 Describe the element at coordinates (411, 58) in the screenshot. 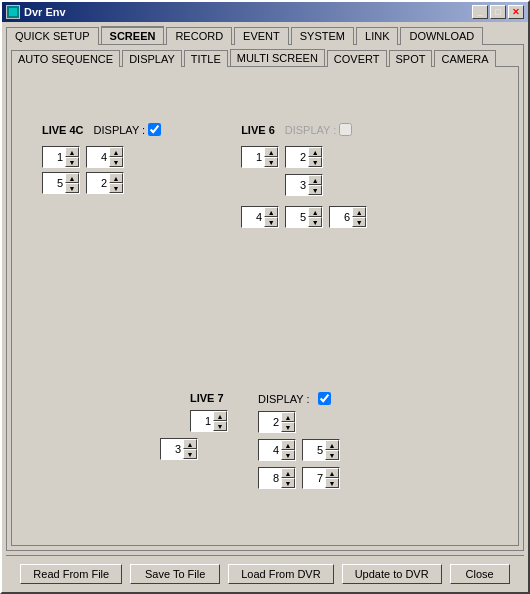

I see `tab-spot: SPOT` at that location.